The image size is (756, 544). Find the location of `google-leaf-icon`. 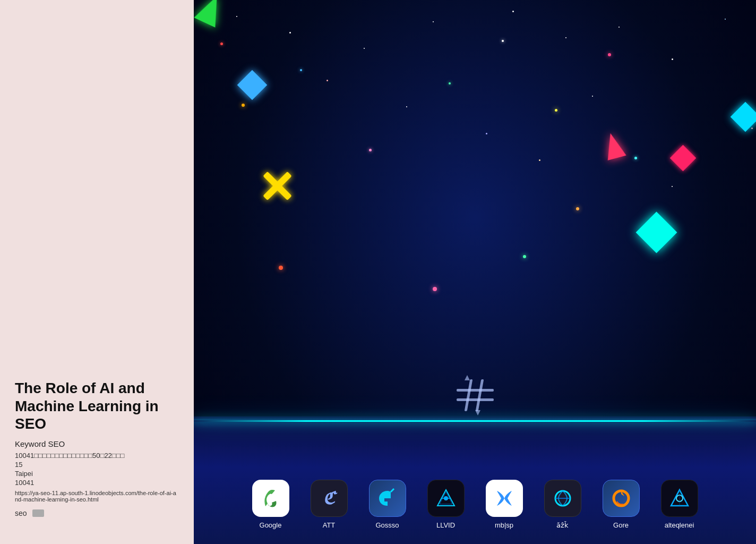

google-leaf-icon is located at coordinates (271, 498).